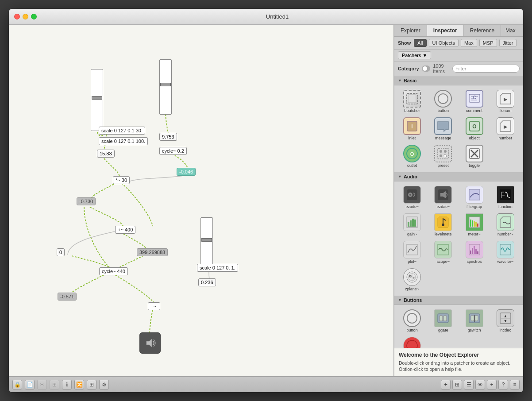  What do you see at coordinates (412, 101) in the screenshot?
I see `obj-bpatcher: bpatcher` at bounding box center [412, 101].